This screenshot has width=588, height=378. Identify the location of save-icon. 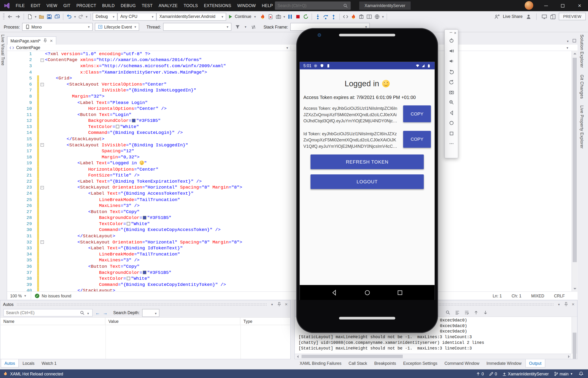
(49, 17).